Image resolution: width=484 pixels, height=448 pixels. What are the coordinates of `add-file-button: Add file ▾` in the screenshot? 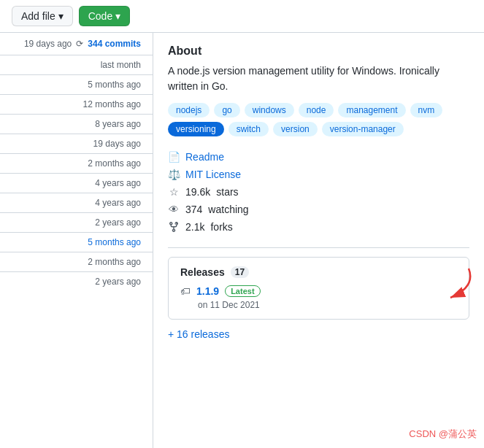 It's located at (42, 16).